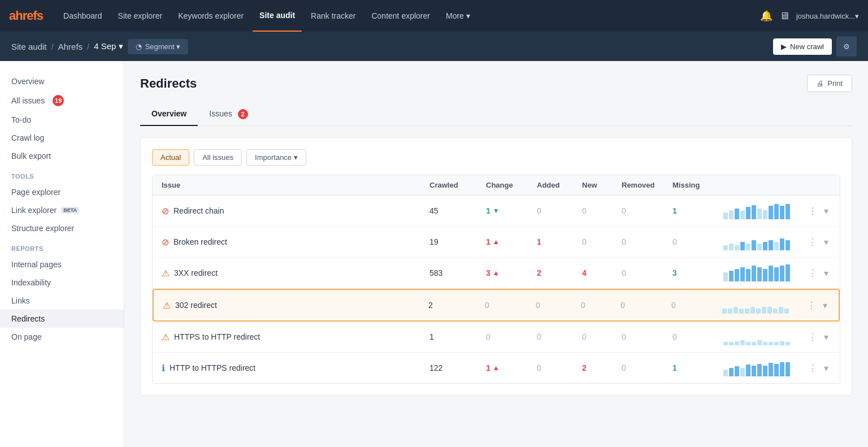 The width and height of the screenshot is (868, 447). What do you see at coordinates (488, 368) in the screenshot?
I see `change-val-http-to-https: 1` at bounding box center [488, 368].